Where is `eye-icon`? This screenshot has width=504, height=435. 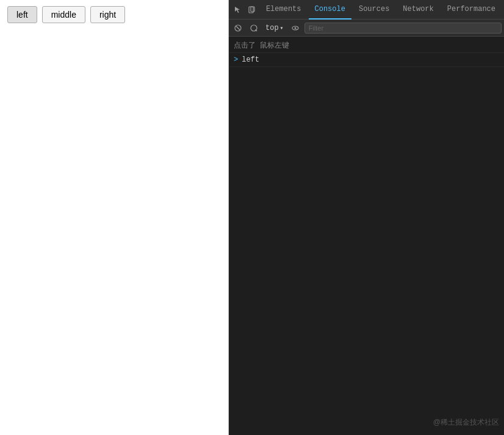 eye-icon is located at coordinates (295, 28).